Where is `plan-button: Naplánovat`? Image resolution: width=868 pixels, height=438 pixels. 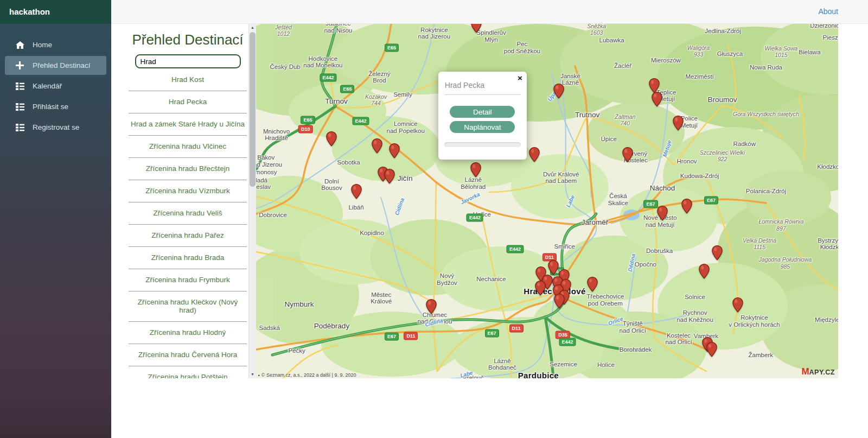 plan-button: Naplánovat is located at coordinates (482, 127).